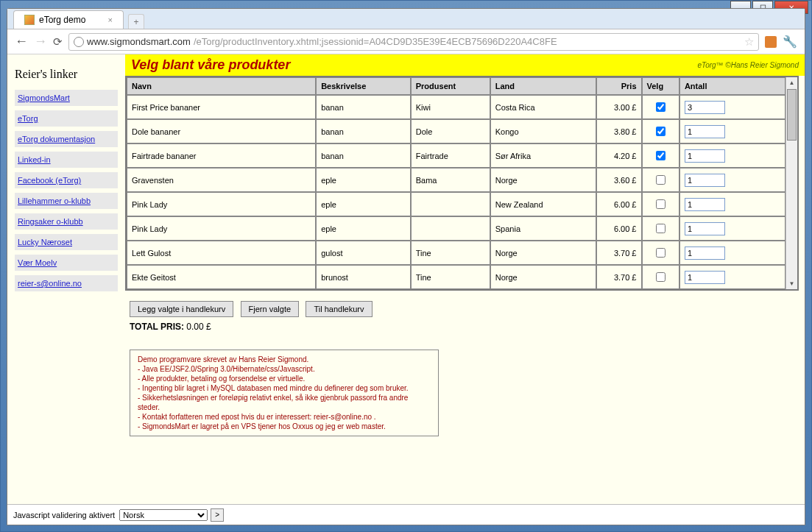  I want to click on col-price: Pris, so click(619, 86).